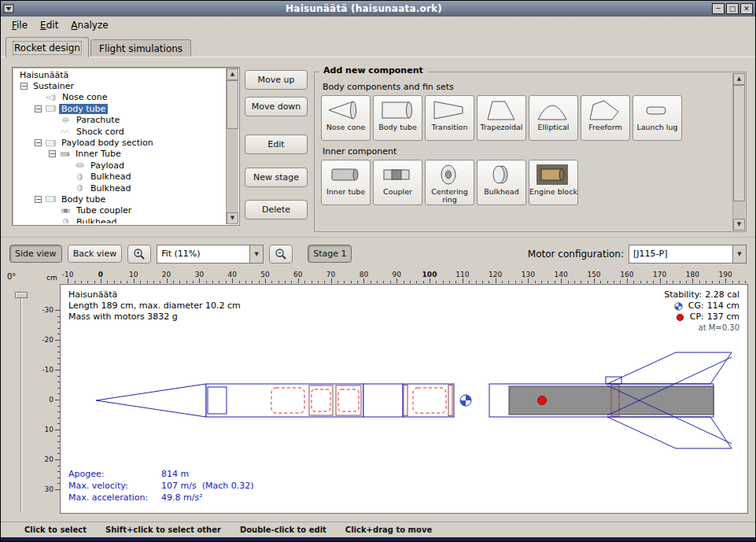 The width and height of the screenshot is (756, 542). Describe the element at coordinates (526, 151) in the screenshot. I see `palette-group-label: Inner component` at that location.